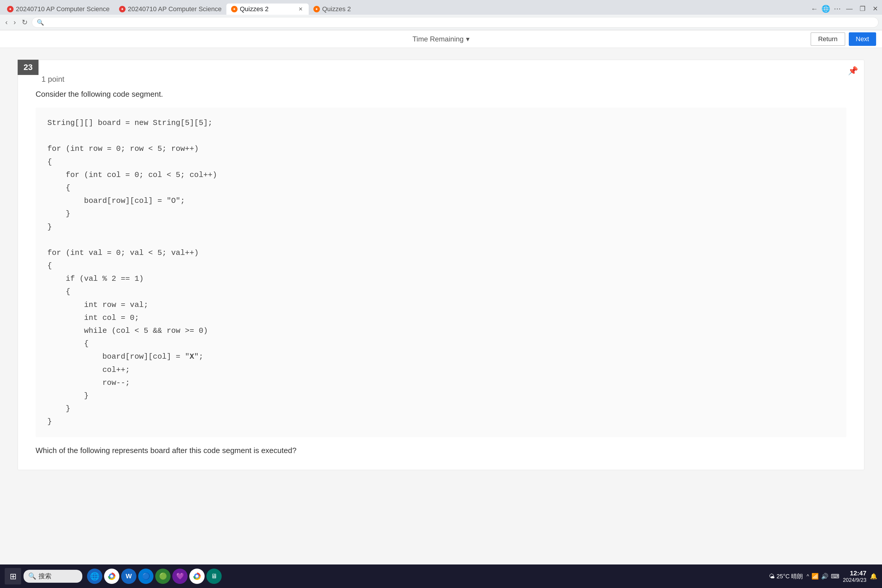 This screenshot has height=588, width=882. What do you see at coordinates (254, 9) in the screenshot?
I see `tab-3-label: Quizzes 2` at bounding box center [254, 9].